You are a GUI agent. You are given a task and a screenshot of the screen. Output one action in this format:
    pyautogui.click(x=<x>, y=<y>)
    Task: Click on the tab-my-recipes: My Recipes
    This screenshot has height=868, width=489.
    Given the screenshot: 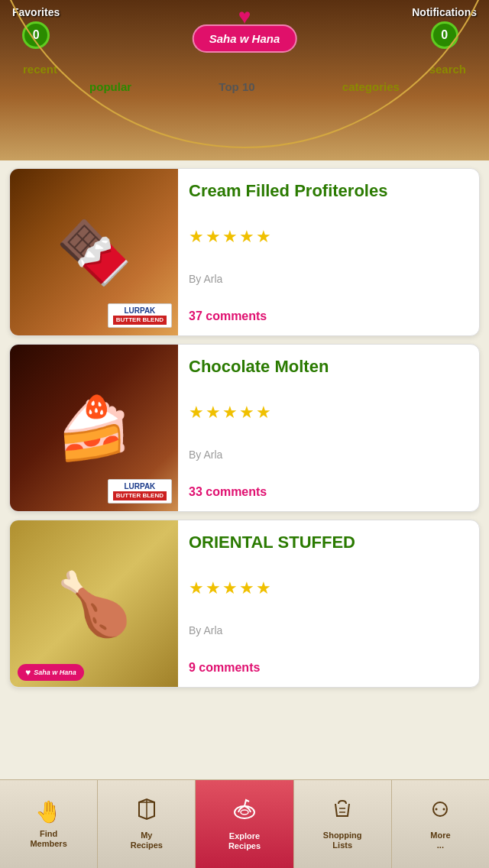 What is the action you would take?
    pyautogui.click(x=147, y=824)
    